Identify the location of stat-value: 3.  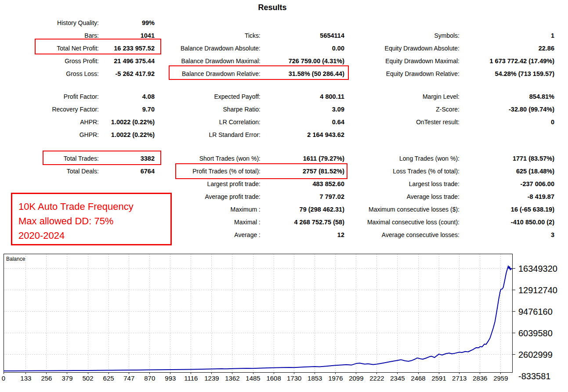
(507, 235).